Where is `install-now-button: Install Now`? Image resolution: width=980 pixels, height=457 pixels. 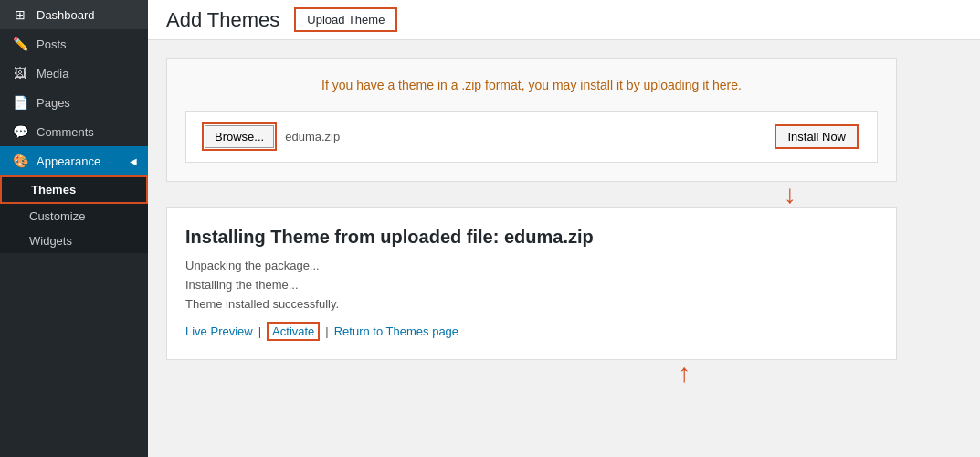 install-now-button: Install Now is located at coordinates (817, 137).